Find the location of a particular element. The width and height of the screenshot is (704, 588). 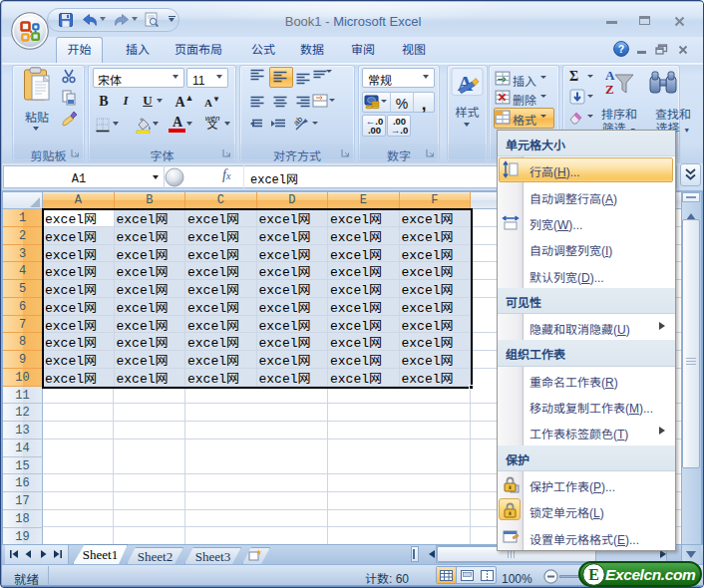

svg-text: Z is located at coordinates (610, 90).